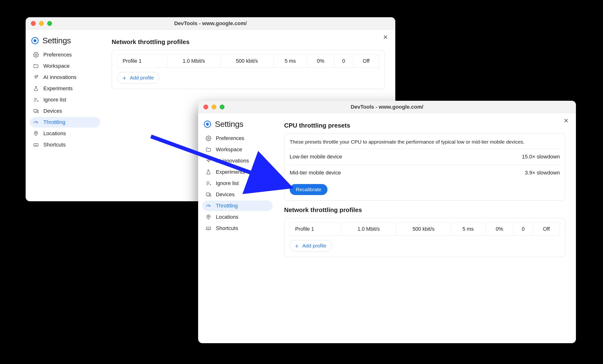 The image size is (603, 364). What do you see at coordinates (210, 23) in the screenshot?
I see `titlebar: DevTools - www.google.com/` at bounding box center [210, 23].